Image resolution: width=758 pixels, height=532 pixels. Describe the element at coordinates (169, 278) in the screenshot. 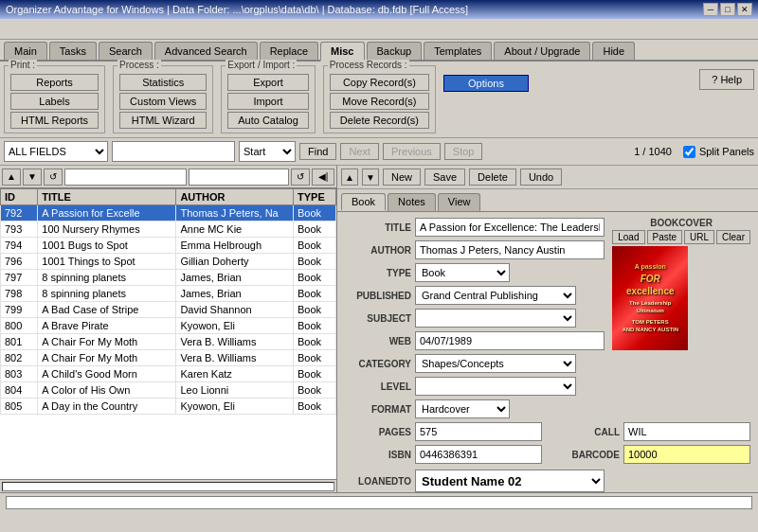

I see `table-row: 7978 spinning planetsJames, BrianBook` at that location.